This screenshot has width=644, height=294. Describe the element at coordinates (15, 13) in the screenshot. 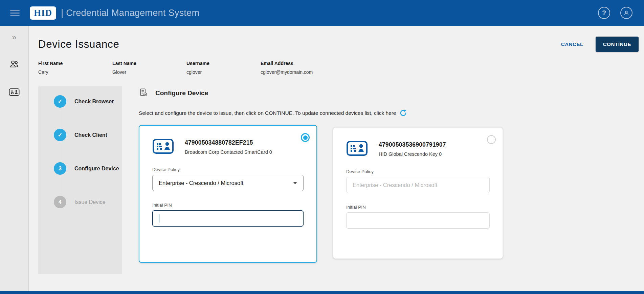

I see `menu-icon` at that location.